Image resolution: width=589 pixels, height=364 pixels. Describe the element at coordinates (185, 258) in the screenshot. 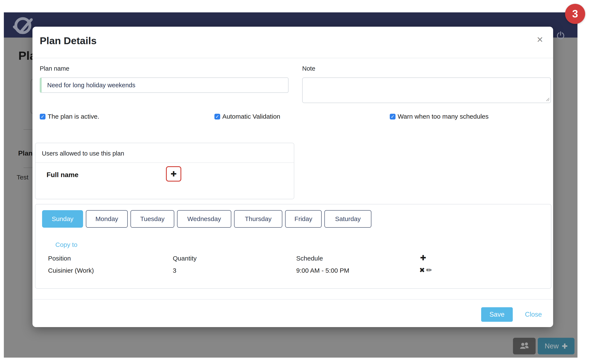

I see `quantity-column-header: Quantity` at that location.